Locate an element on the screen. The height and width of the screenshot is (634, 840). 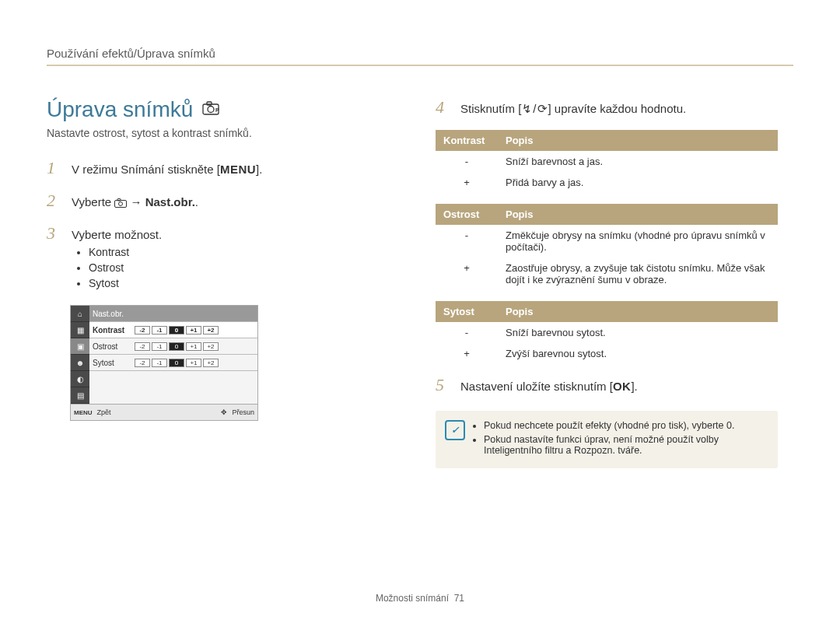
step-body: Stisknutím [↯/⟳] upravíte každou hodnotu… is located at coordinates (619, 109).